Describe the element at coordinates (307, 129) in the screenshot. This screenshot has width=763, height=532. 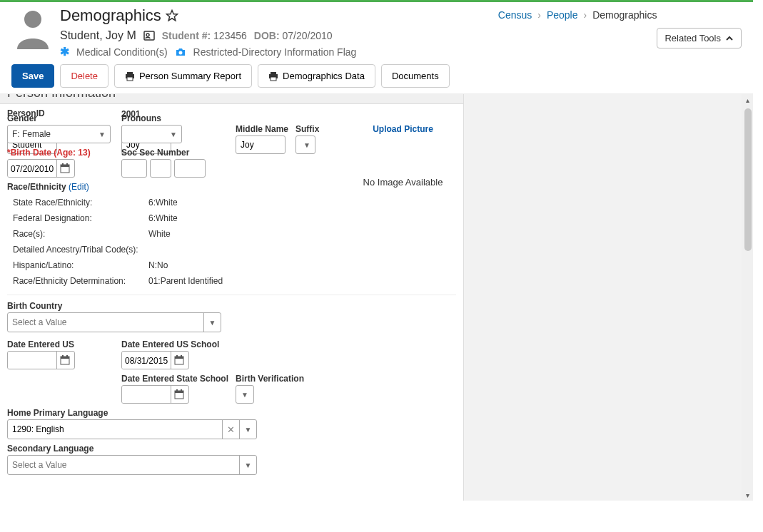
I see `suffix-label: Suffix` at that location.